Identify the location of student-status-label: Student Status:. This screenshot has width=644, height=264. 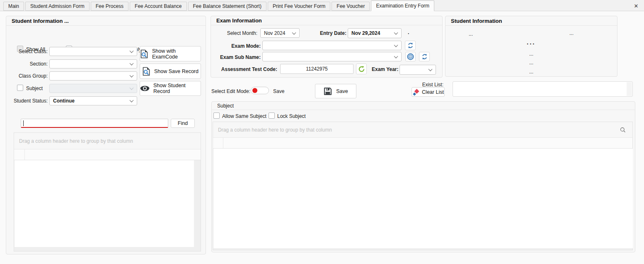
(27, 101).